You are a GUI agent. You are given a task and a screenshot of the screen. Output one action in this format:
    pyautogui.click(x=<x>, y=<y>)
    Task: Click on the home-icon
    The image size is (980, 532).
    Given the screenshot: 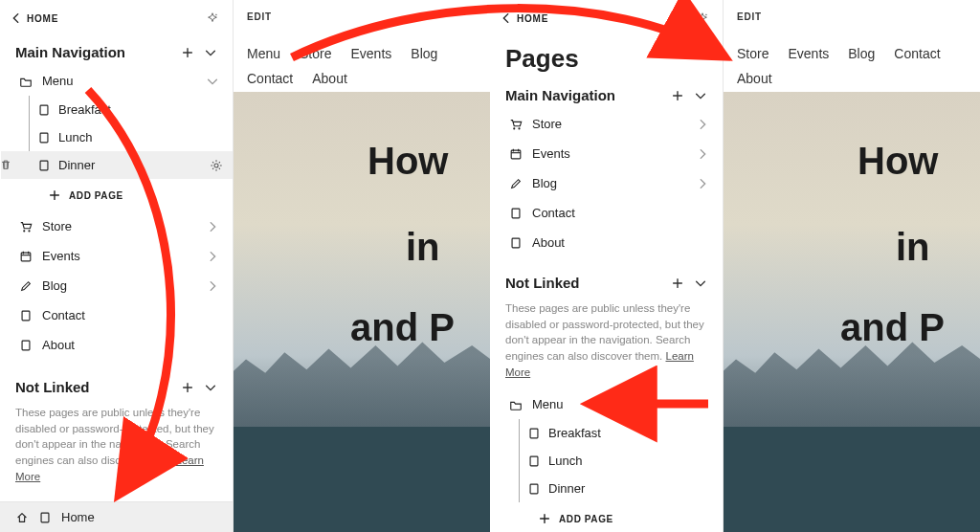 What is the action you would take?
    pyautogui.click(x=22, y=518)
    